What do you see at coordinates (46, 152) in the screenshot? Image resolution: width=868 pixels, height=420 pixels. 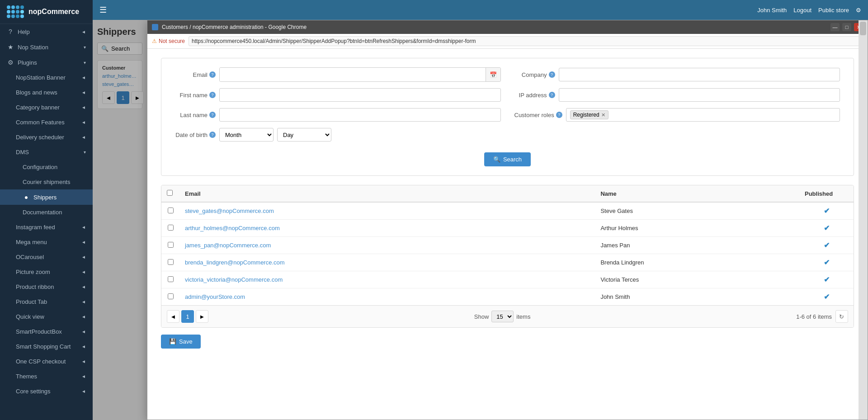 I see `sidebar-item-dms: DMS ▾` at bounding box center [46, 152].